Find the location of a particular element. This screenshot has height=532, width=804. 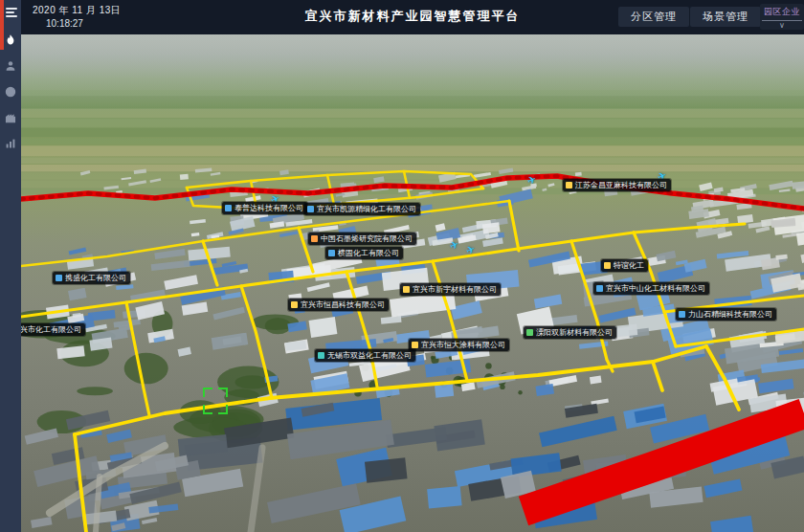

factory-icon is located at coordinates (11, 118).